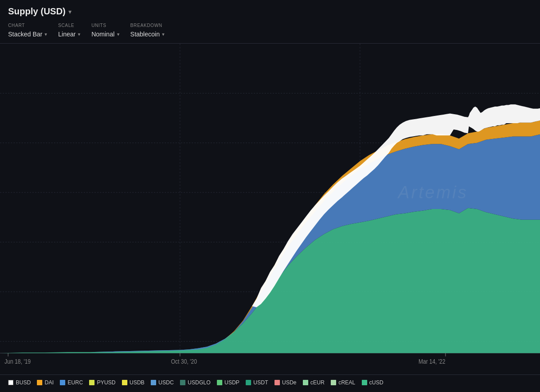 The width and height of the screenshot is (540, 392). Describe the element at coordinates (289, 383) in the screenshot. I see `legend-label: USDe` at that location.